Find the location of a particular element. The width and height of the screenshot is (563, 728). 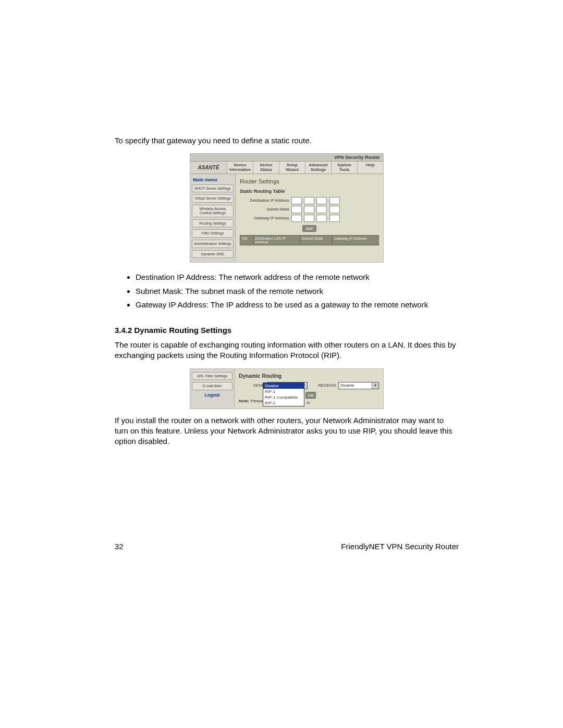

product-name: FriendlyNET VPN Security Router is located at coordinates (400, 546).